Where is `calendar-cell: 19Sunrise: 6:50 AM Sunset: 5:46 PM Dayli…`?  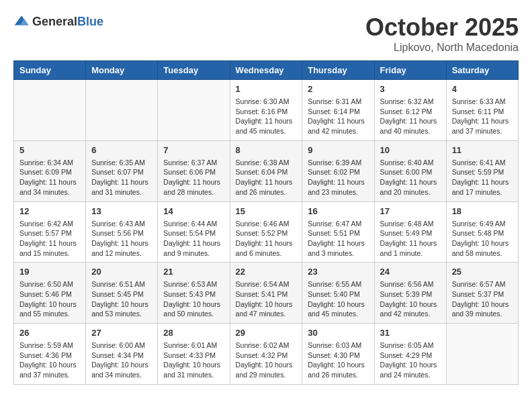 calendar-cell: 19Sunrise: 6:50 AM Sunset: 5:46 PM Dayli… is located at coordinates (50, 293).